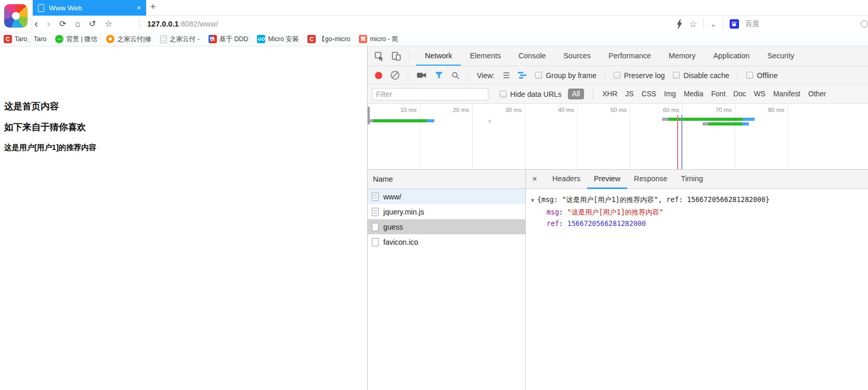 Image resolution: width=868 pixels, height=390 pixels. Describe the element at coordinates (446, 211) in the screenshot. I see `request-row: jquery.min.js` at that location.